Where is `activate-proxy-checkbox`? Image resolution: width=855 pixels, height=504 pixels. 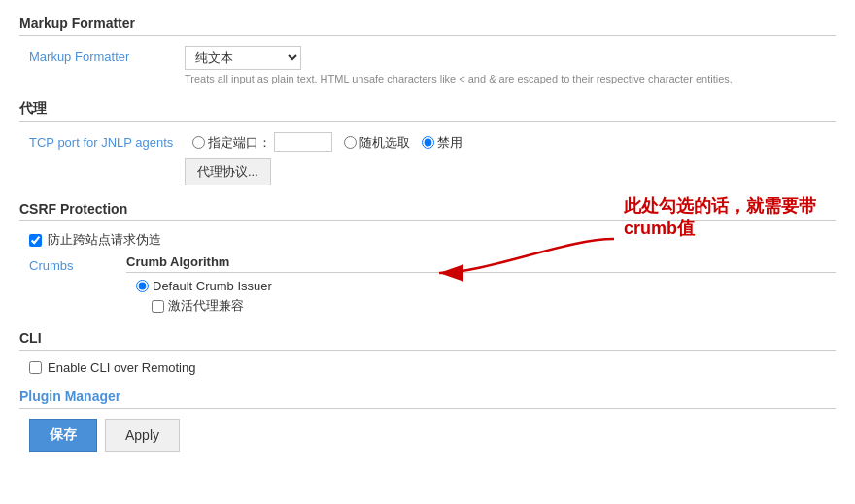 activate-proxy-checkbox is located at coordinates (157, 307).